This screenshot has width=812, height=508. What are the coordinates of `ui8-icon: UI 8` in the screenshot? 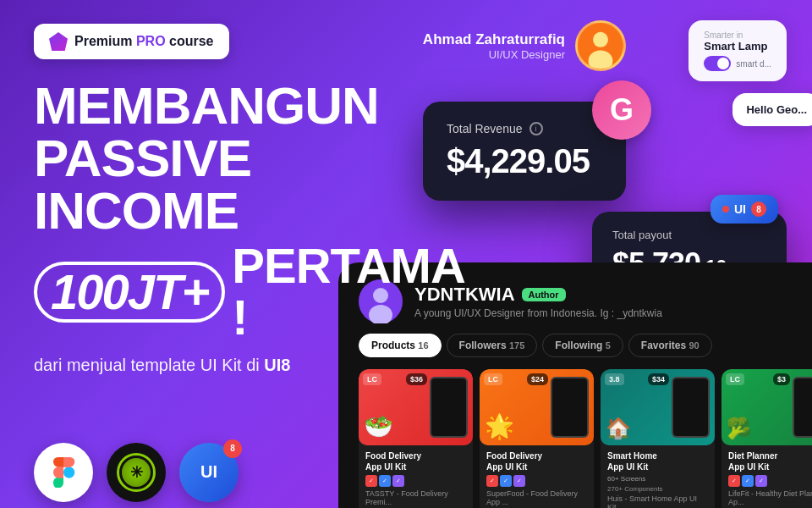 It's located at (209, 472).